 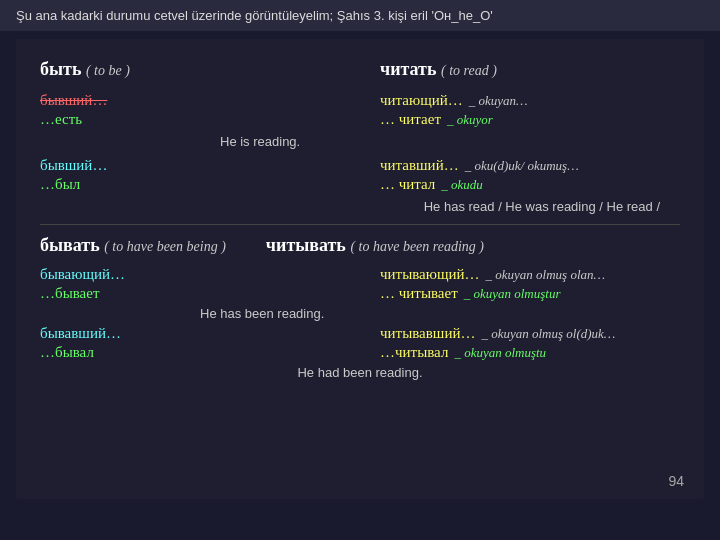 I want to click on page-number: 94, so click(x=676, y=481).